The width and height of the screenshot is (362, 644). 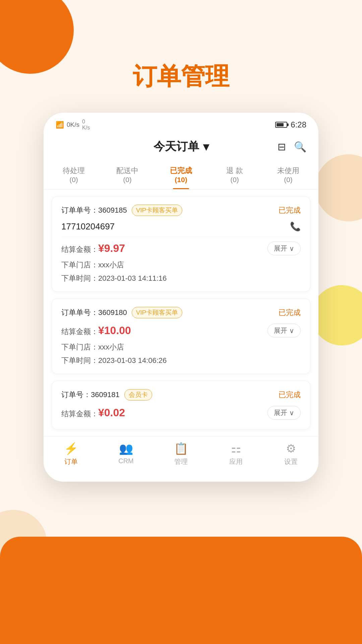 What do you see at coordinates (281, 125) in the screenshot?
I see `battery-icon` at bounding box center [281, 125].